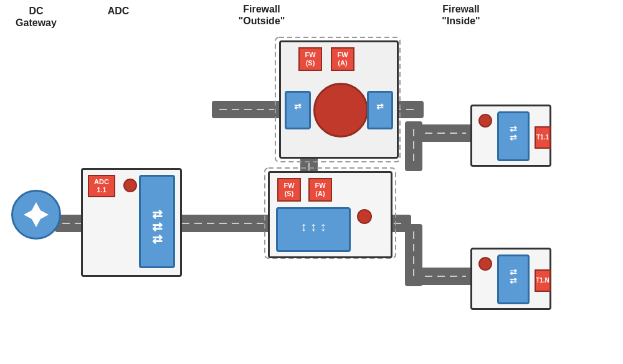 The image size is (623, 364). What do you see at coordinates (131, 223) in the screenshot?
I see `adc-outer-box: ADC1.1 ⇄⇄⇄` at bounding box center [131, 223].